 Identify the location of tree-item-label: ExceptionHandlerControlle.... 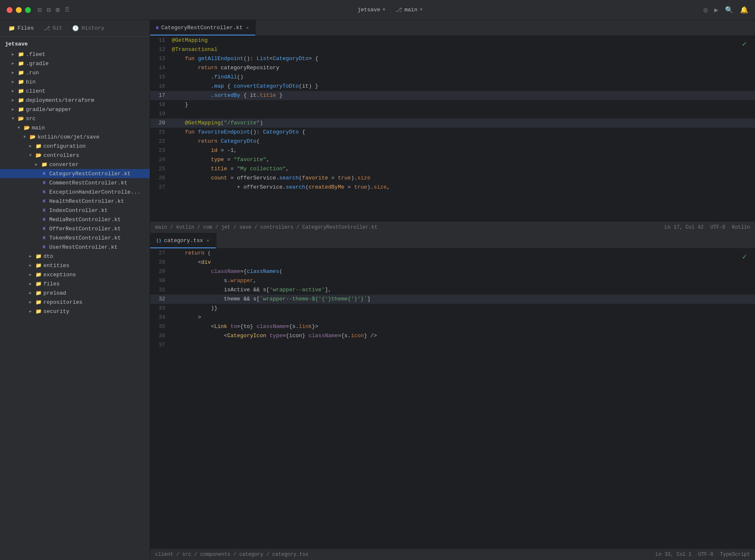
(95, 192).